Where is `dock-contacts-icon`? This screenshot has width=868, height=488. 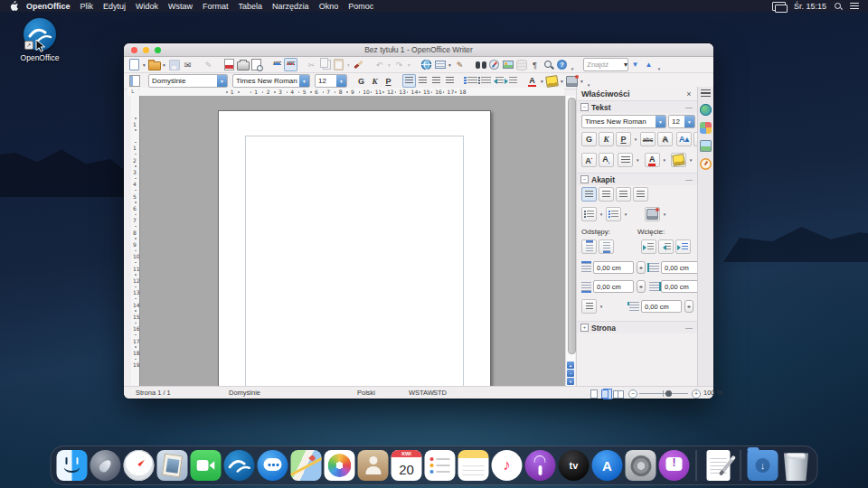
dock-contacts-icon is located at coordinates (373, 465).